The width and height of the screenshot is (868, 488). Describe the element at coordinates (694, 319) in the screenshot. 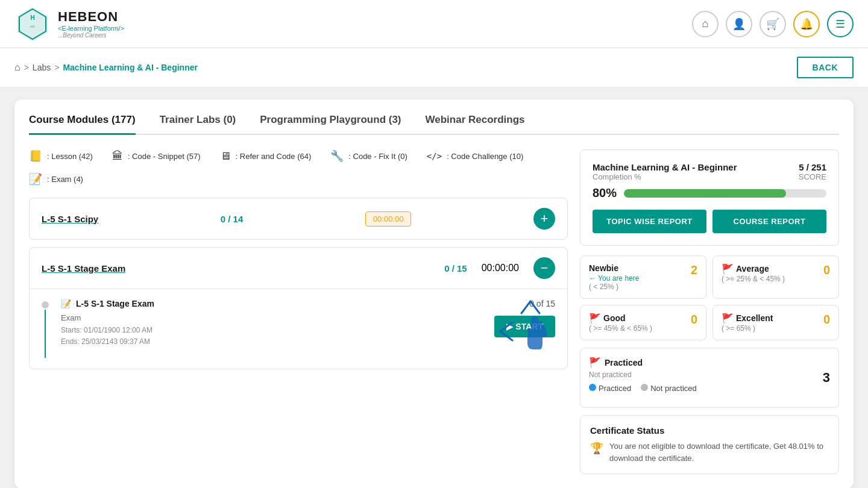

I see `grade-good-count: 0` at that location.